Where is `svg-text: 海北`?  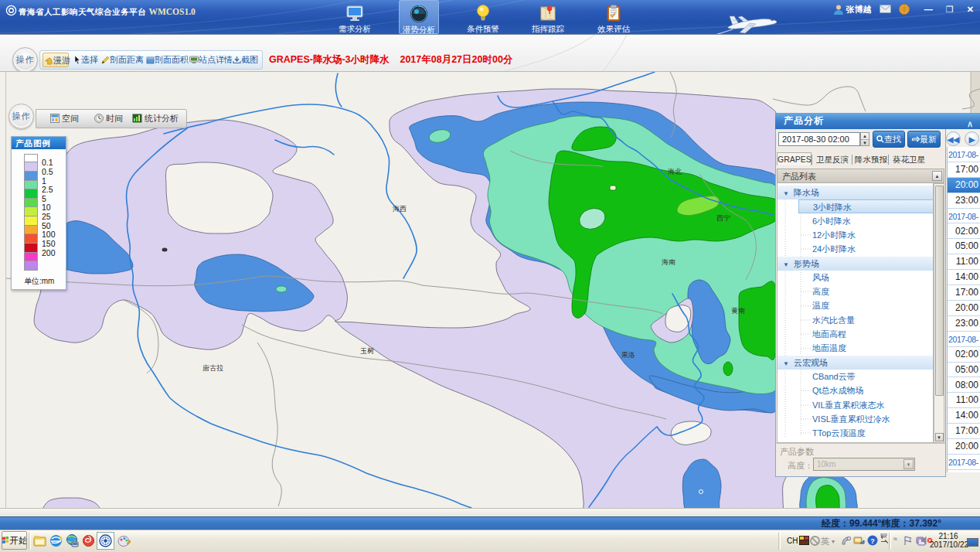
svg-text: 海北 is located at coordinates (675, 172).